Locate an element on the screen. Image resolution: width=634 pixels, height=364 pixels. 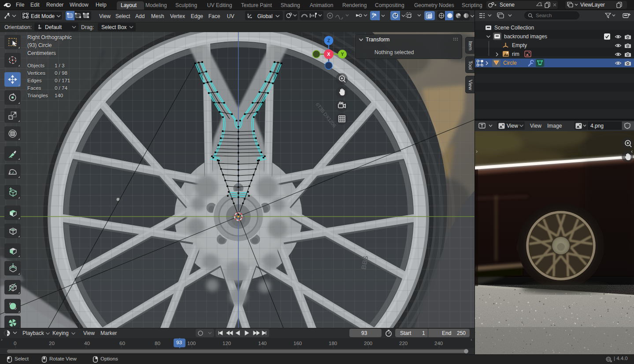
svg-text: X is located at coordinates (329, 54).